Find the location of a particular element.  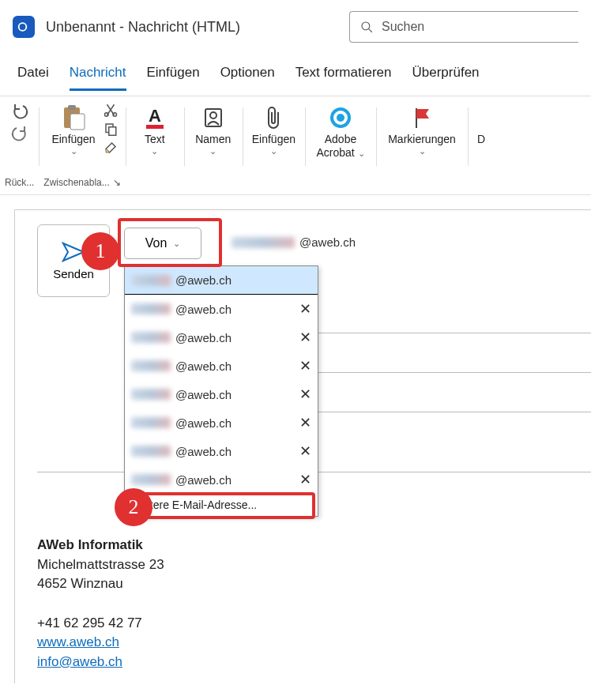

from-current-value: @aweb.ch is located at coordinates (294, 242).